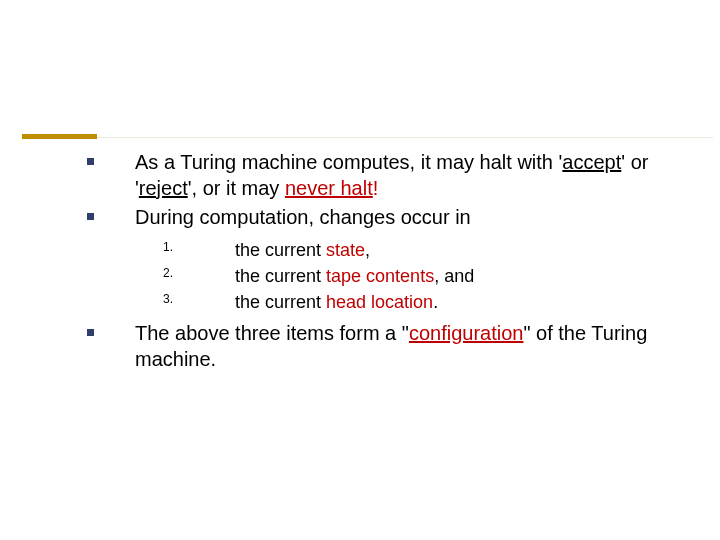 The width and height of the screenshot is (720, 540). I want to click on accent-bar, so click(60, 136).